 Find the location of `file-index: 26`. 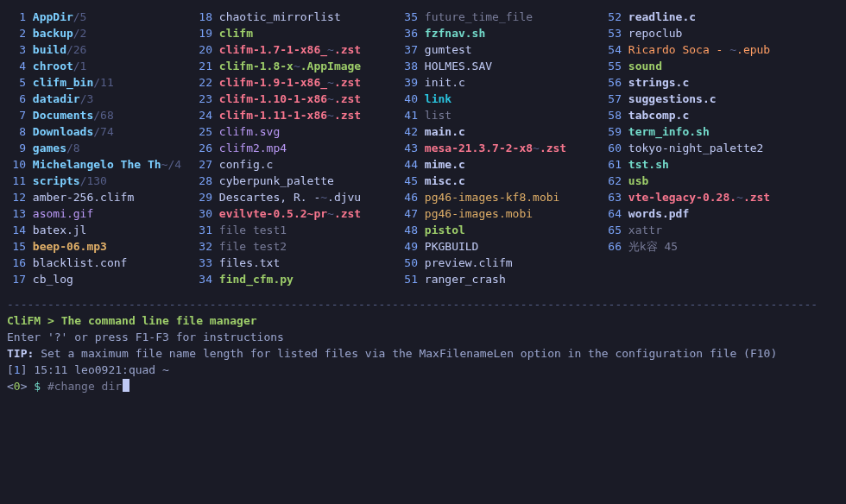

file-index: 26 is located at coordinates (203, 148).